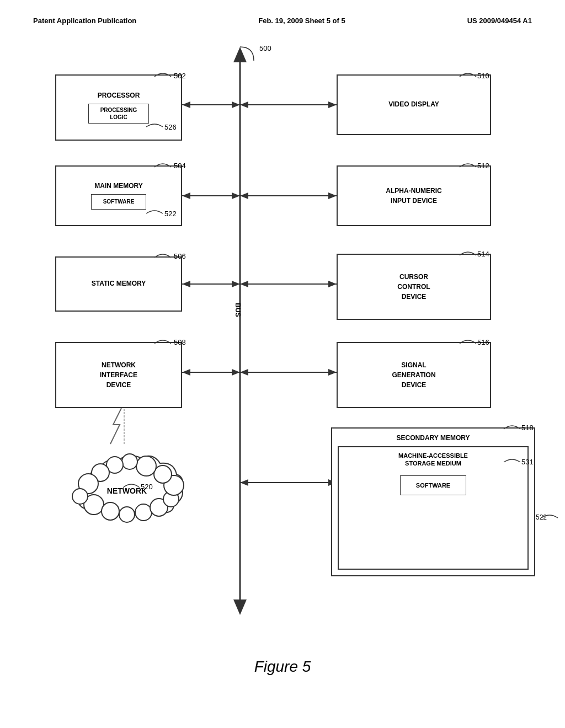 The image size is (565, 728). What do you see at coordinates (124, 427) in the screenshot?
I see `lightning-bolt` at bounding box center [124, 427].